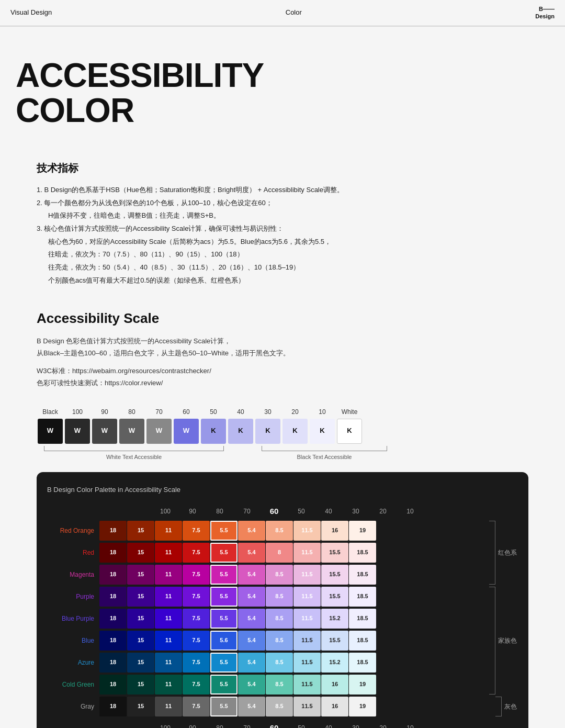 The image size is (565, 728). I want to click on cell-3-9: 18.5, so click(363, 597).